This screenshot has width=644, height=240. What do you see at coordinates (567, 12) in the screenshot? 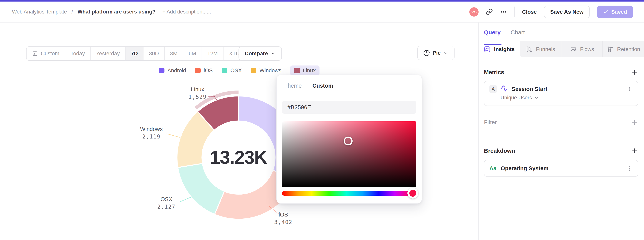
I see `save-as-new-button: Save As New` at bounding box center [567, 12].